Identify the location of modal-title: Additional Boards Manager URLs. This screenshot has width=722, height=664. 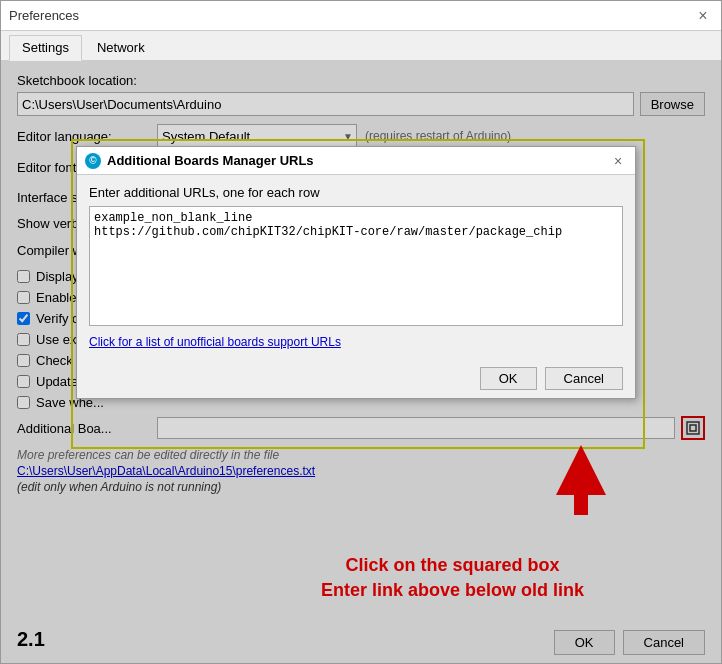
(210, 160).